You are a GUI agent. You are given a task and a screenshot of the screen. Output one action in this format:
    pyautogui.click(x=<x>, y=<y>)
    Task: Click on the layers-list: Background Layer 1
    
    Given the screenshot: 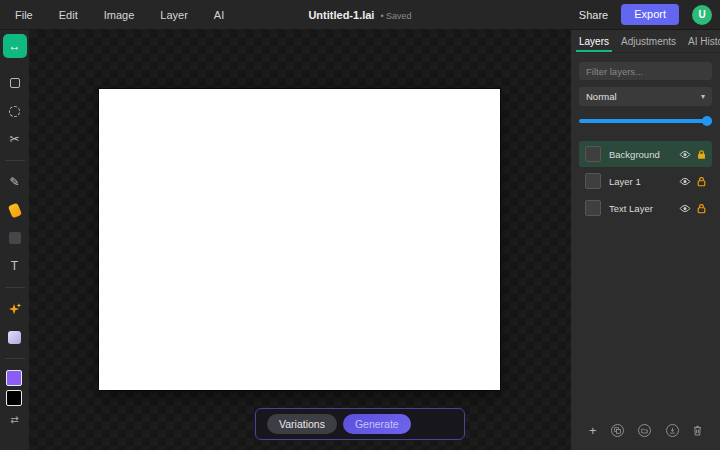 What is the action you would take?
    pyautogui.click(x=646, y=181)
    